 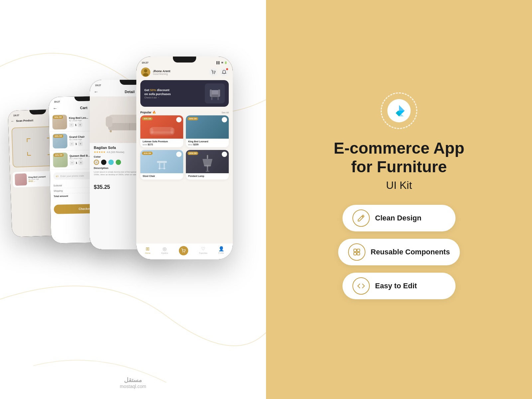 What do you see at coordinates (98, 85) in the screenshot?
I see `phone3-time: 19:27` at bounding box center [98, 85].